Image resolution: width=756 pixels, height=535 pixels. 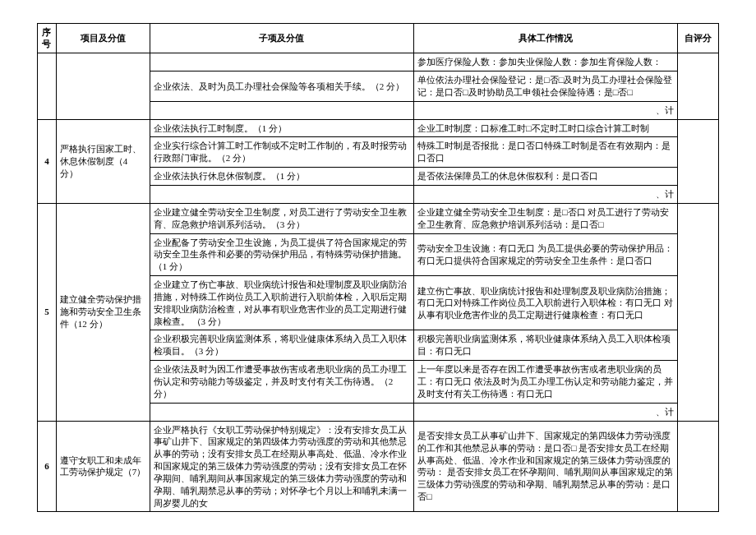 What do you see at coordinates (103, 161) in the screenshot?
I see `cell-project: 严格执行国家工时、休息休假制度（4 分）` at bounding box center [103, 161].